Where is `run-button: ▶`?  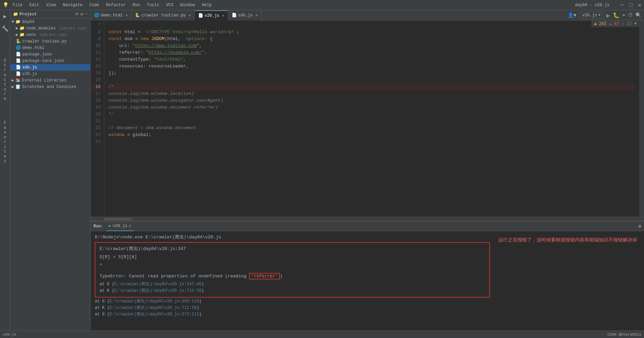
run-button: ▶ is located at coordinates (608, 15).